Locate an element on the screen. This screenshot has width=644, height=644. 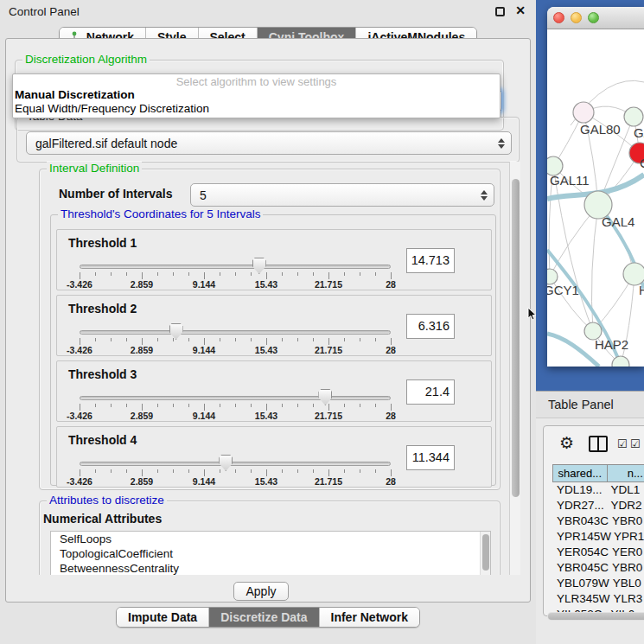
cell-name: YBR0 is located at coordinates (626, 568).